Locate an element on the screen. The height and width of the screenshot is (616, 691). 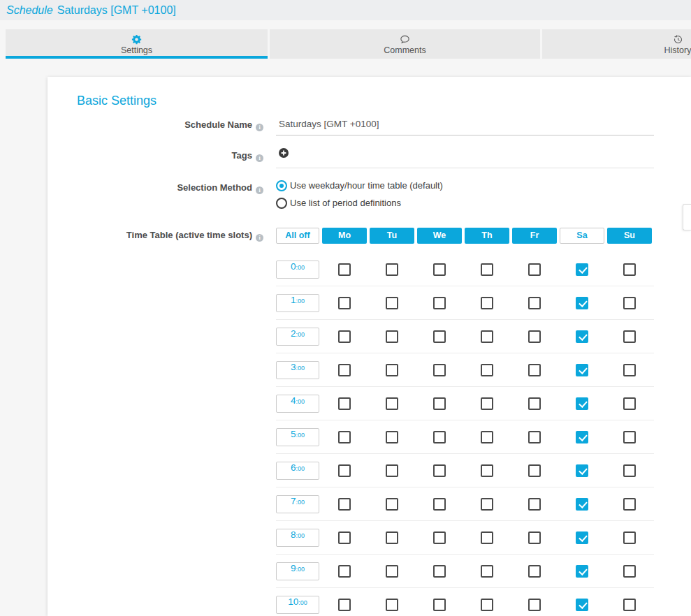
day-header-button-su: Su is located at coordinates (630, 236).